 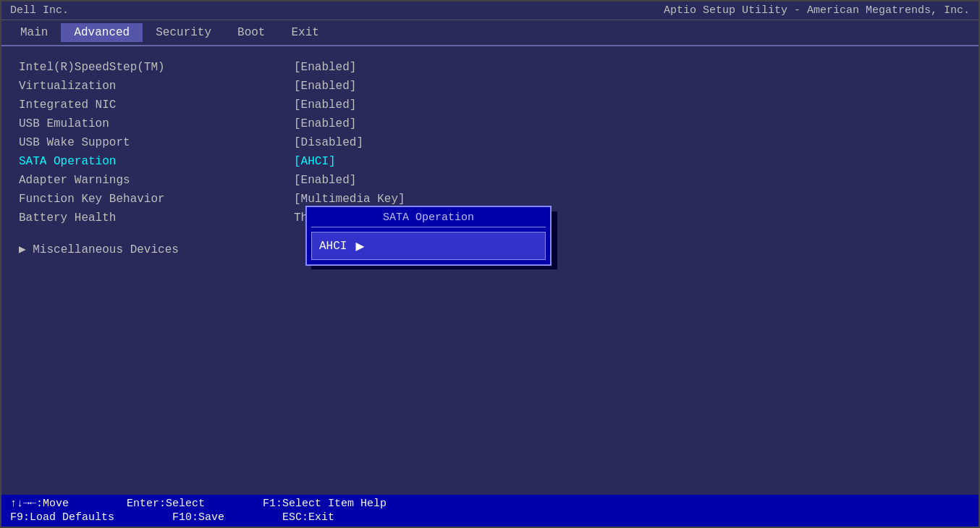 I want to click on setting-value-6: [Enabled], so click(x=325, y=180).